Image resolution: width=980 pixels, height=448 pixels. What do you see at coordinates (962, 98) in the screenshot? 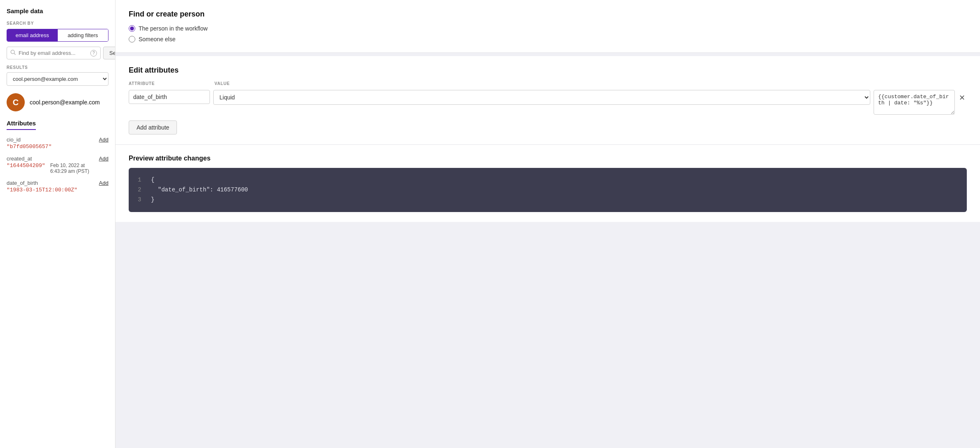
I see `close-button: ✕` at bounding box center [962, 98].